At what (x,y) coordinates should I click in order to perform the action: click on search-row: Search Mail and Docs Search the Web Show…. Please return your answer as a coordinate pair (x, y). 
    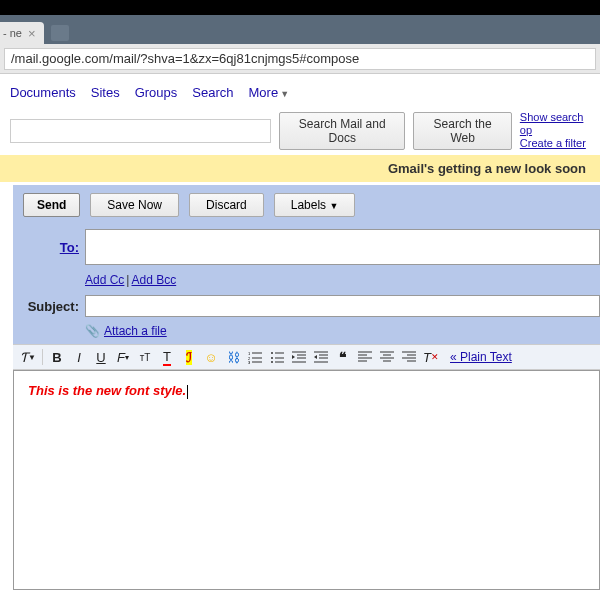
    Looking at the image, I should click on (300, 128).